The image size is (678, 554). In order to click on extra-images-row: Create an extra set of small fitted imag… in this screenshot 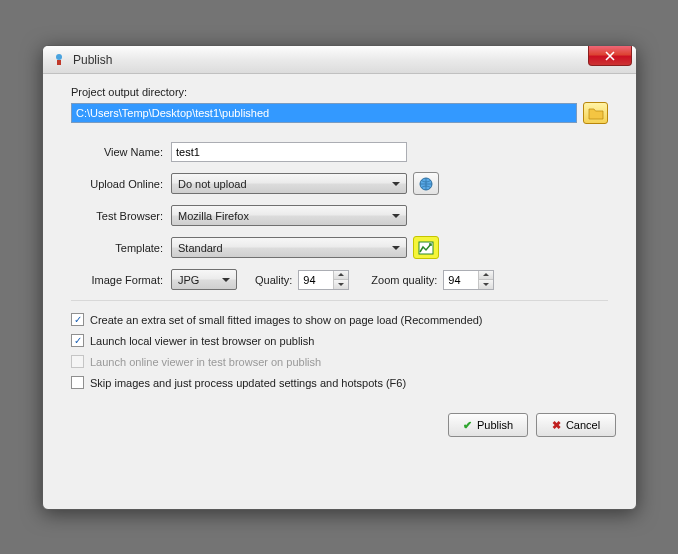, I will do `click(340, 320)`.